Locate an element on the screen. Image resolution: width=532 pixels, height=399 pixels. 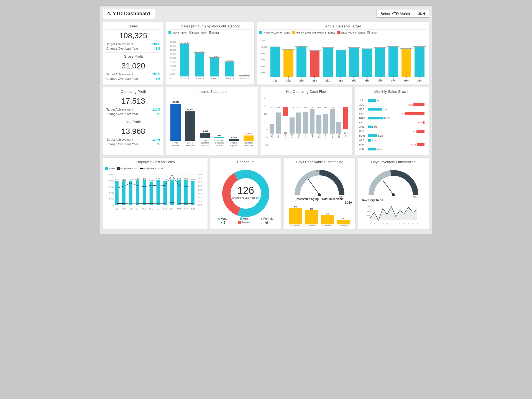
dro-card: Days Receivable Outstanding 0 93 180 is located at coordinates (319, 193).